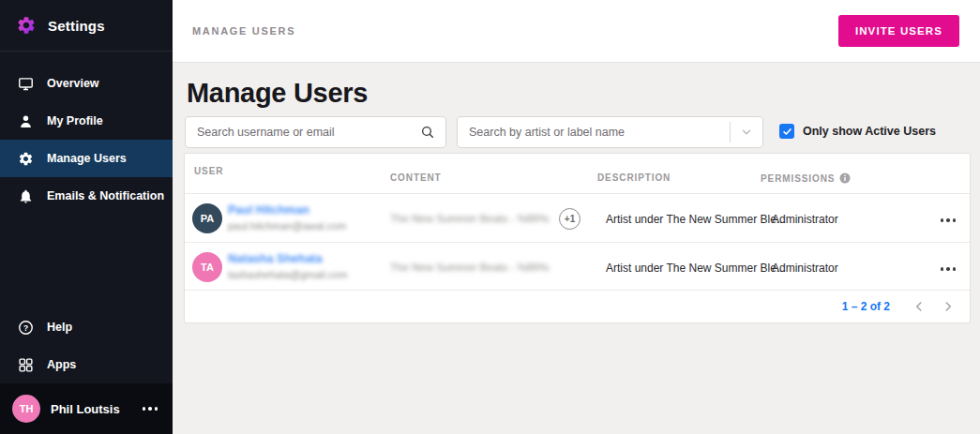 The width and height of the screenshot is (980, 434). Describe the element at coordinates (869, 131) in the screenshot. I see `active-users-checkbox-label: Only show Active Users` at that location.